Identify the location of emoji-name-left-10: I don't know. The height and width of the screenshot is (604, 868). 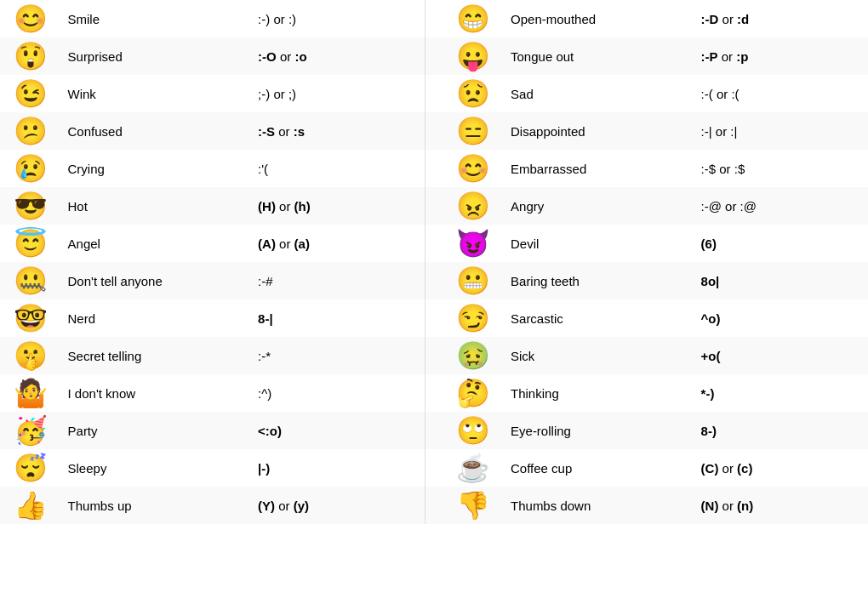
(157, 393).